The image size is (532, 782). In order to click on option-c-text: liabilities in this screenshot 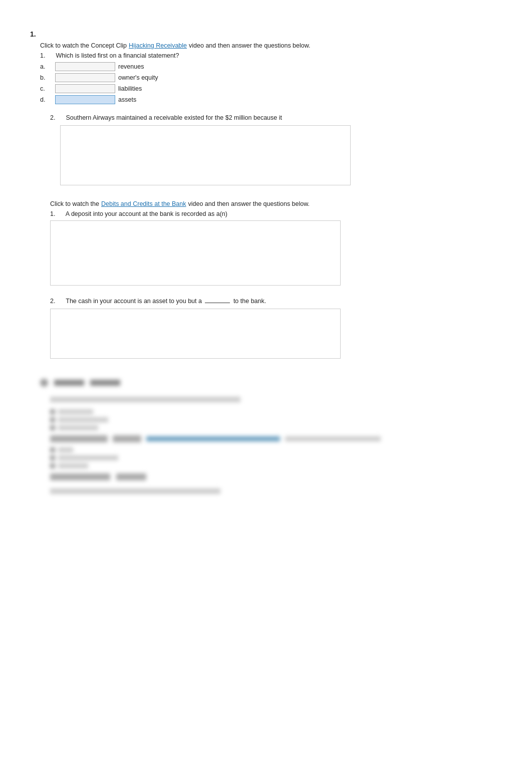, I will do `click(130, 89)`.